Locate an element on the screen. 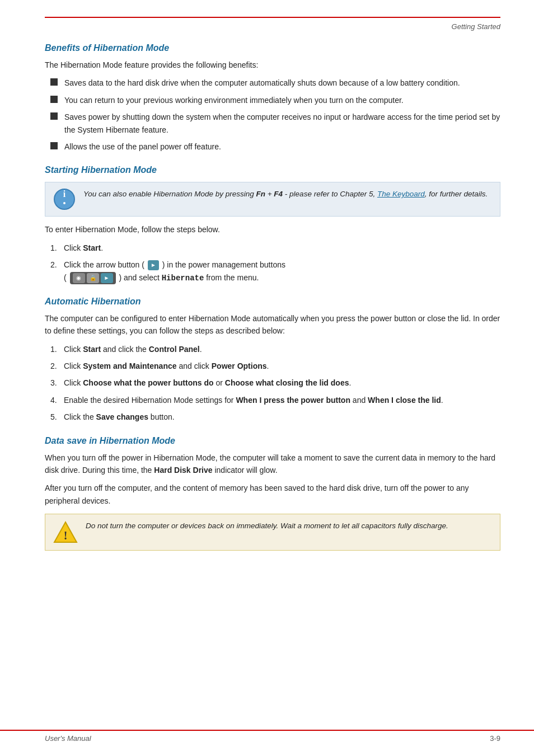 The height and width of the screenshot is (756, 534). list-item: You can return to your previous working … is located at coordinates (275, 100).